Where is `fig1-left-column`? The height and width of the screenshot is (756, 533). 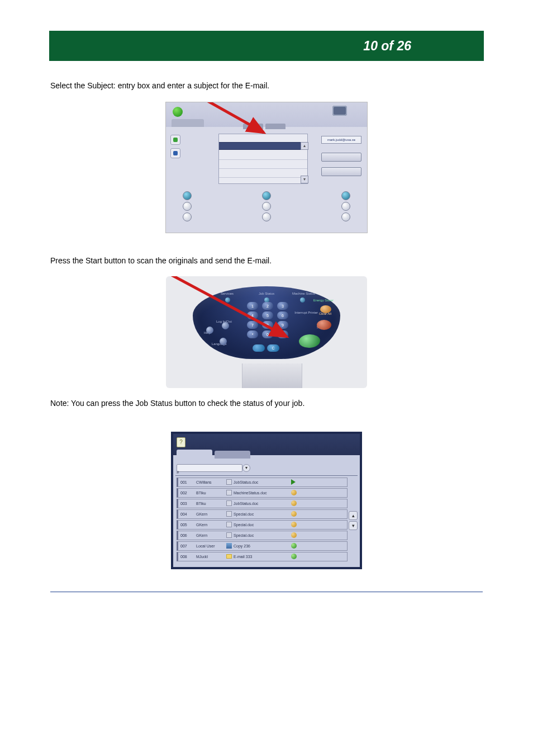 fig1-left-column is located at coordinates (177, 153).